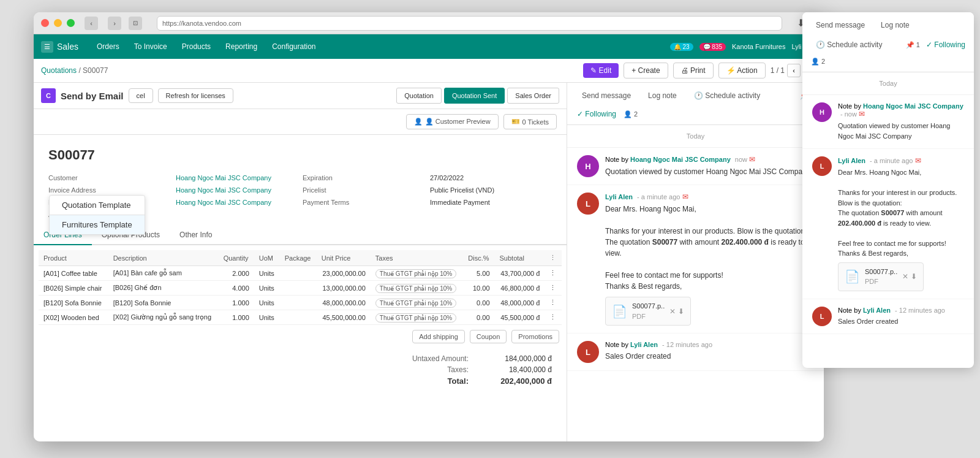 The height and width of the screenshot is (458, 980). Describe the element at coordinates (696, 259) in the screenshot. I see `message-2: L Lyli Alen - a minute ago ✉ Dear Mrs. H…` at that location.